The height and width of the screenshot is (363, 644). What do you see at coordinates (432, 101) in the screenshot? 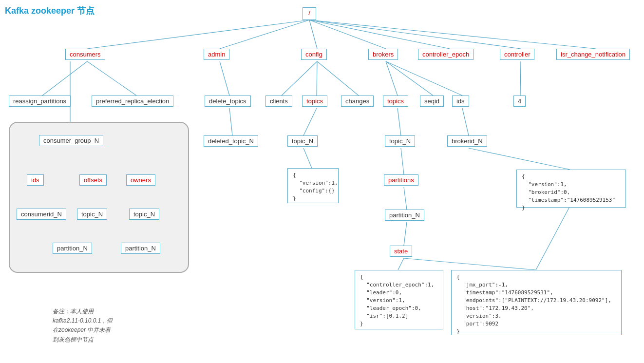
I see `node-seqid: seqid` at bounding box center [432, 101].